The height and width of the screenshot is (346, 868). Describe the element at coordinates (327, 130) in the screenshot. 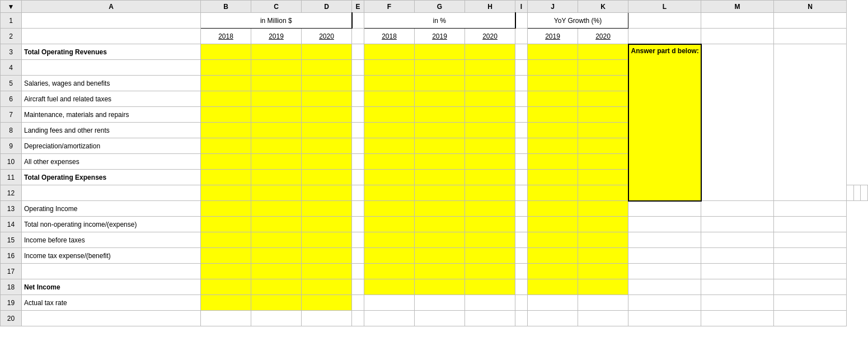

I see `cell-D8` at that location.